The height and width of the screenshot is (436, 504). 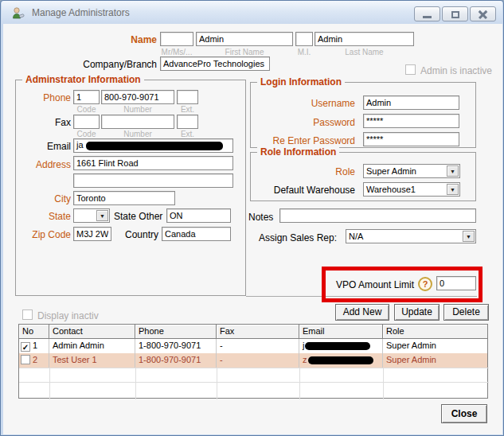 I want to click on delete-button: Delete, so click(x=467, y=312).